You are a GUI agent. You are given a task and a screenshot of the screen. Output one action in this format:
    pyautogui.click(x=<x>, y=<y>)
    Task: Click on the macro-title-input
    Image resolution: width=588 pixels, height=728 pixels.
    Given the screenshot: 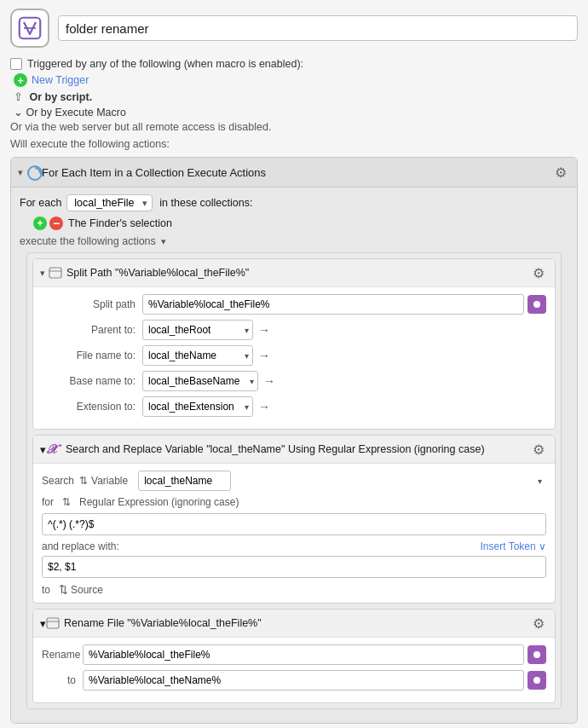 What is the action you would take?
    pyautogui.click(x=318, y=28)
    